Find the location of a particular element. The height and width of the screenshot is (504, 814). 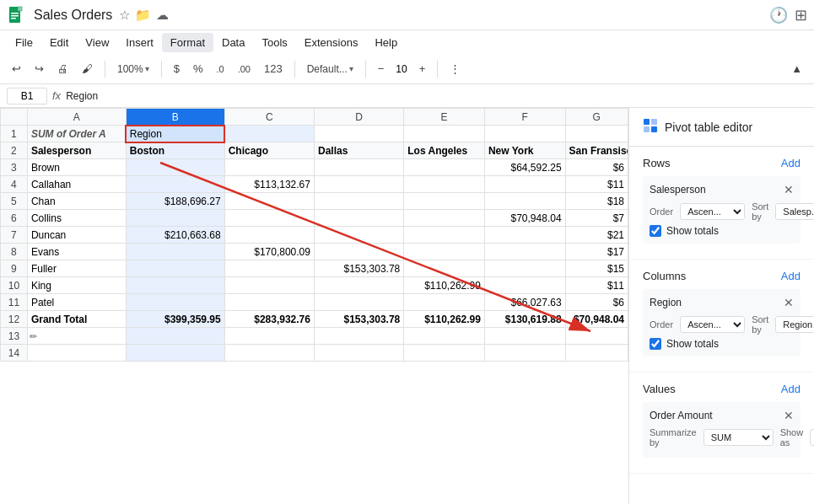

format-123-button: 123 is located at coordinates (273, 69).